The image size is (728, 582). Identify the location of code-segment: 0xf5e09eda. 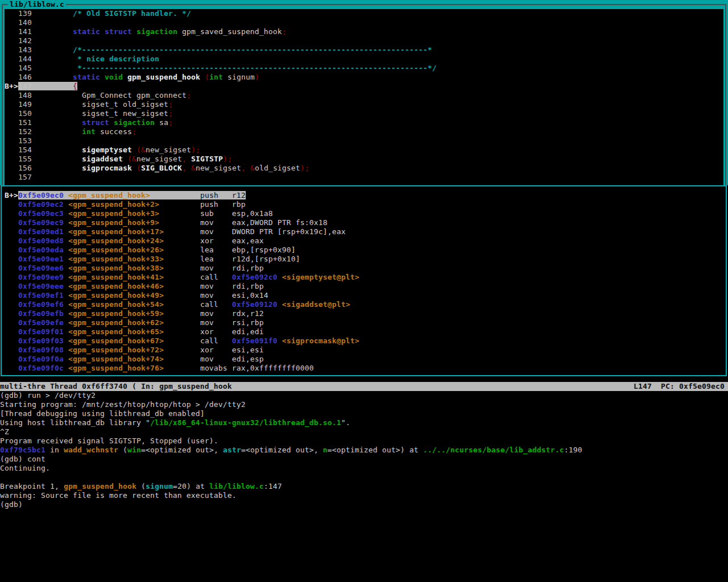
(41, 250).